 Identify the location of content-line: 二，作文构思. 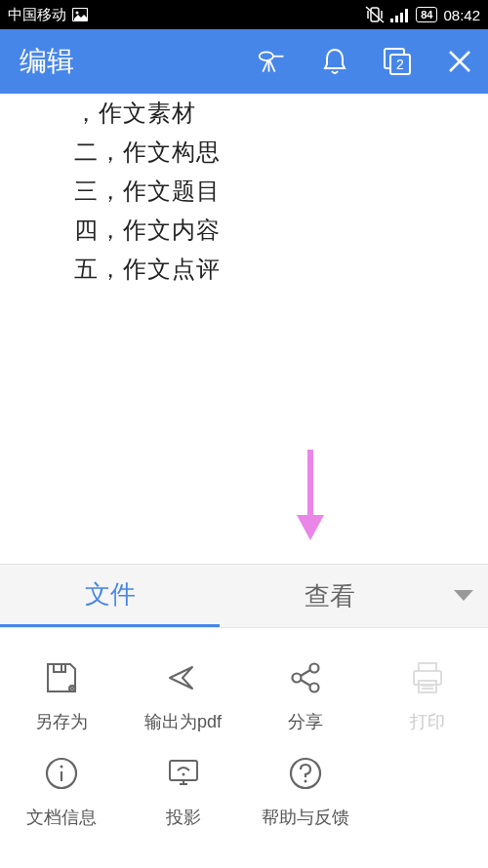
(281, 152).